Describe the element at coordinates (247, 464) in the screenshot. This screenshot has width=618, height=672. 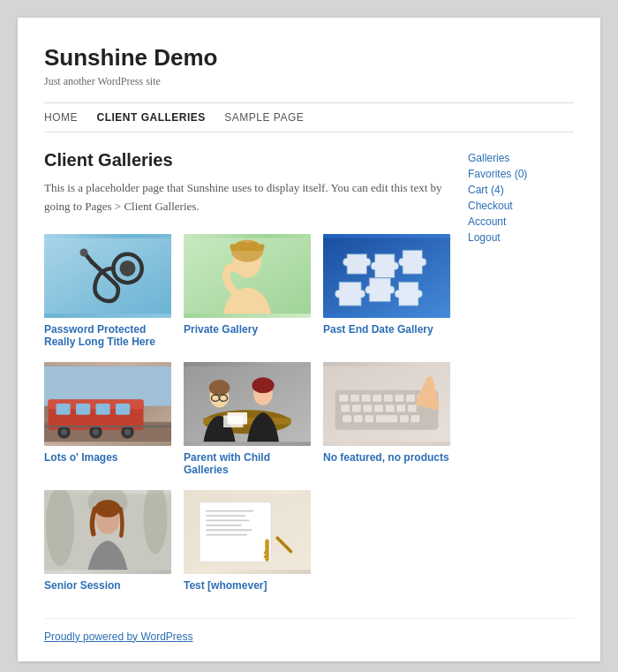
I see `gallery-label-5: Parent with Child Galleries` at that location.